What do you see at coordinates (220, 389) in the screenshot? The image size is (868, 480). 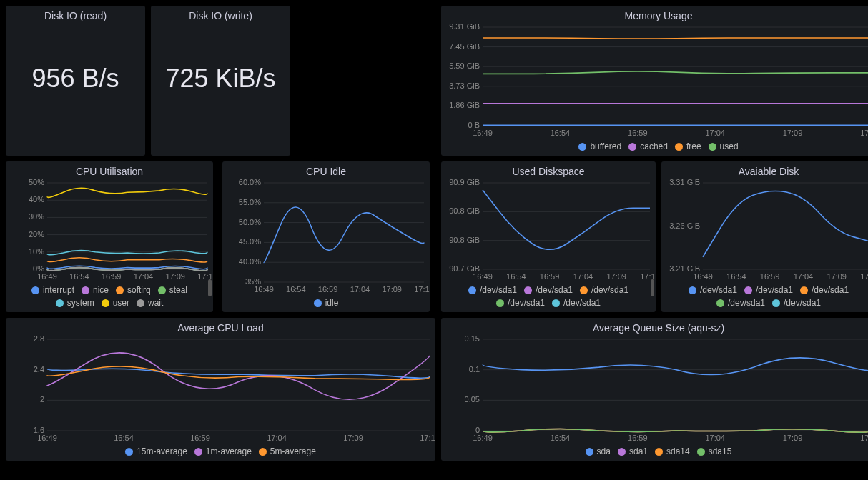 I see `panel-average-cpu-load: Average CPU Load 2.82.421.616:4916:5416:…` at bounding box center [220, 389].